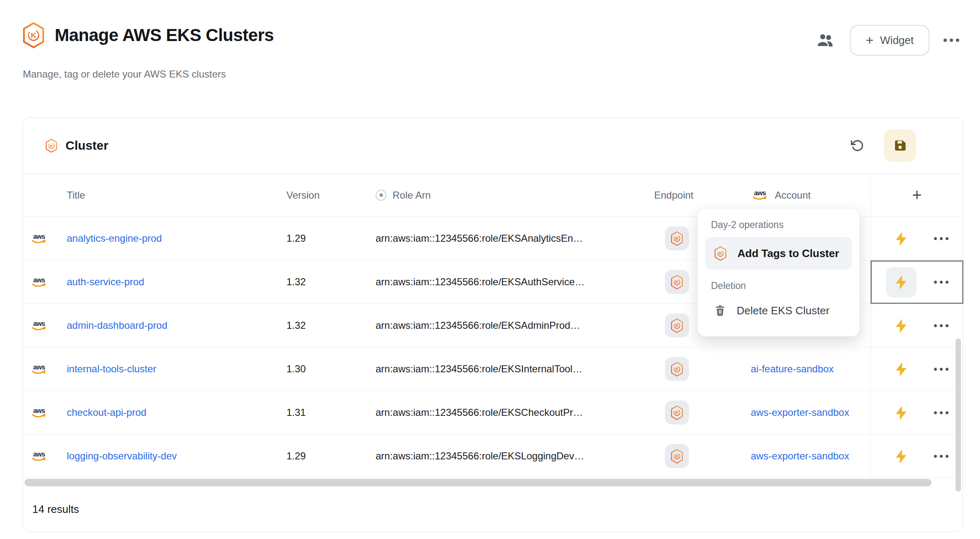 This screenshot has width=980, height=539. I want to click on selected-action-cell, so click(917, 282).